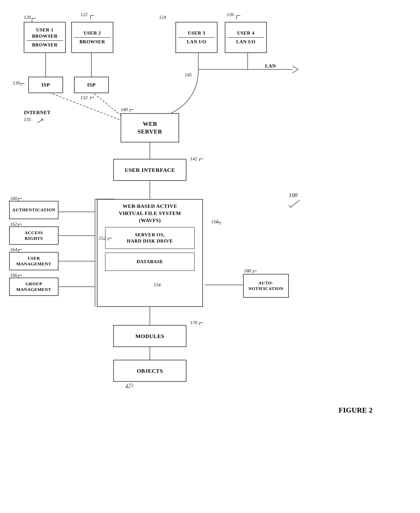  Describe the element at coordinates (27, 119) in the screenshot. I see `ref-135: 135` at that location.